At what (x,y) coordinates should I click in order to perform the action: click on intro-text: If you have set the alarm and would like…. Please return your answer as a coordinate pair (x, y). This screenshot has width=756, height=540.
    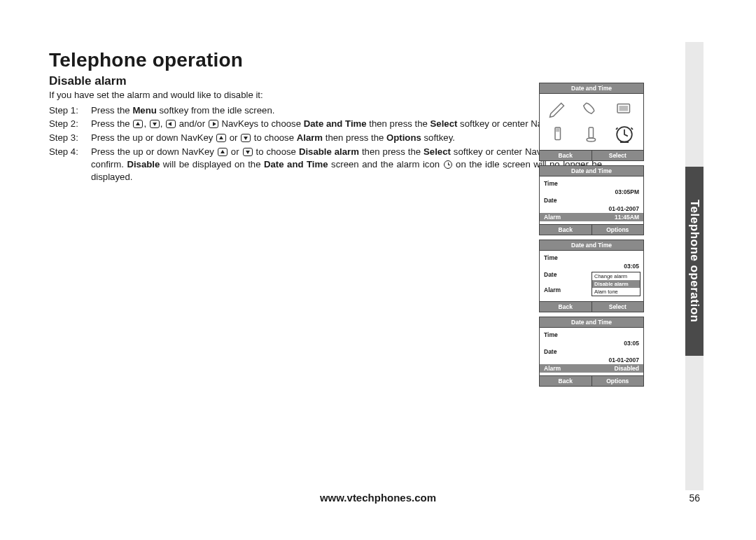
    Looking at the image, I should click on (326, 95).